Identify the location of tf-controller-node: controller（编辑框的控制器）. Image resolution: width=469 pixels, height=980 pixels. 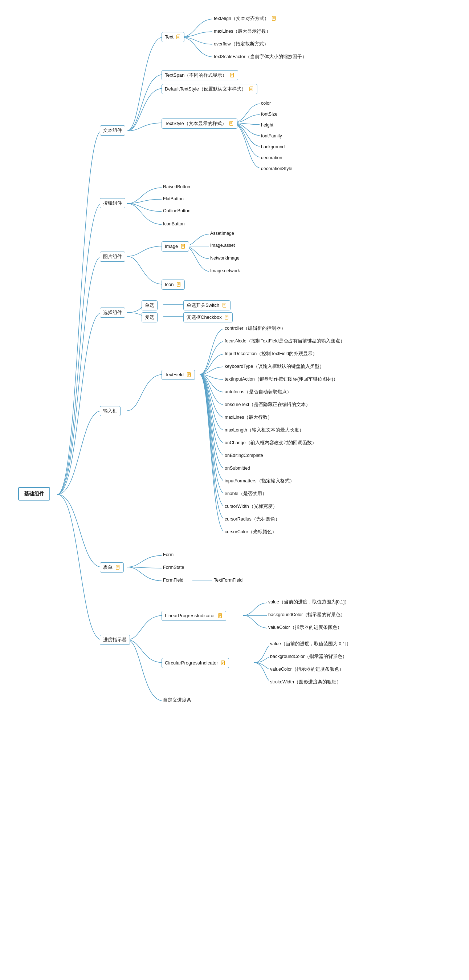
(255, 328).